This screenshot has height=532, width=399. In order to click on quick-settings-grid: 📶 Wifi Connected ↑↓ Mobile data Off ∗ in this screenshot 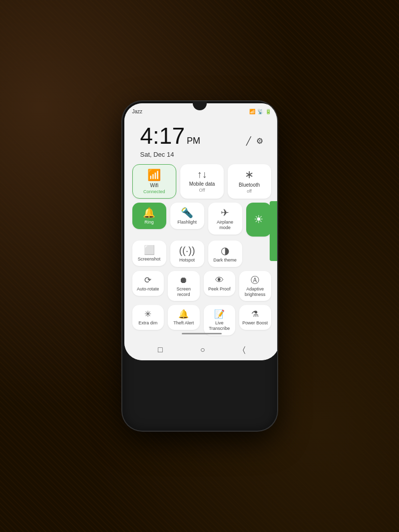, I will do `click(202, 250)`.